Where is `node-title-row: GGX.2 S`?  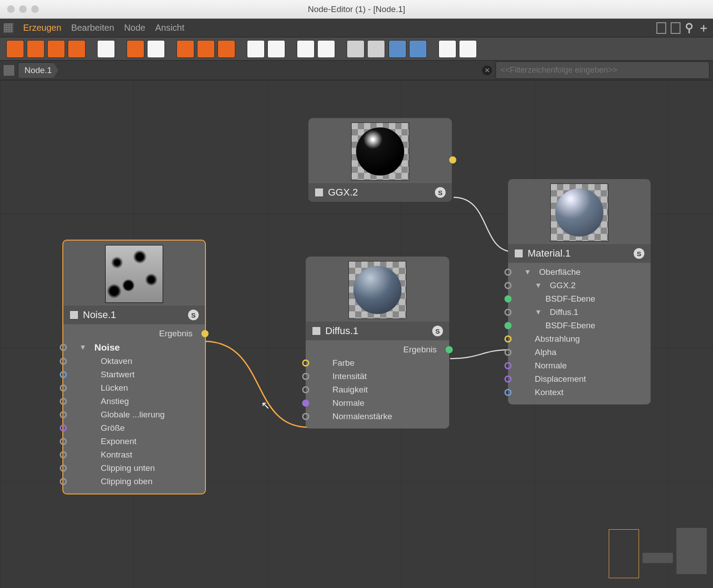
node-title-row: GGX.2 S is located at coordinates (380, 192).